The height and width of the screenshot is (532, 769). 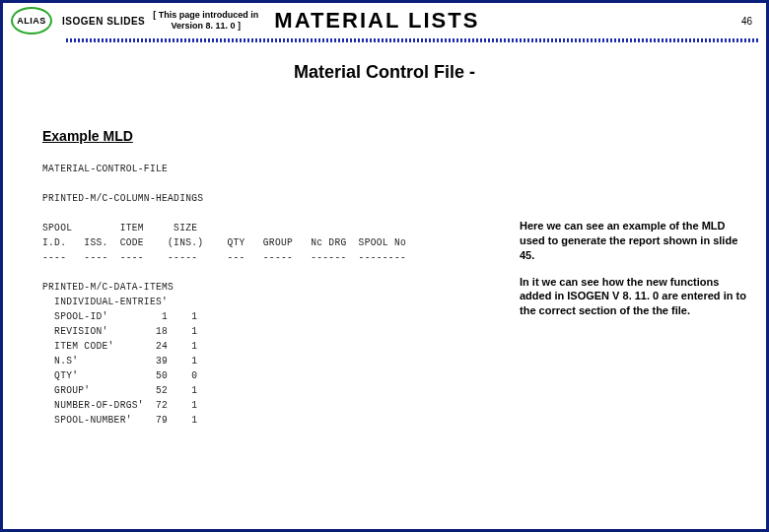 I want to click on explanation-p2: In it we can see how the new functions a…, so click(x=633, y=298).